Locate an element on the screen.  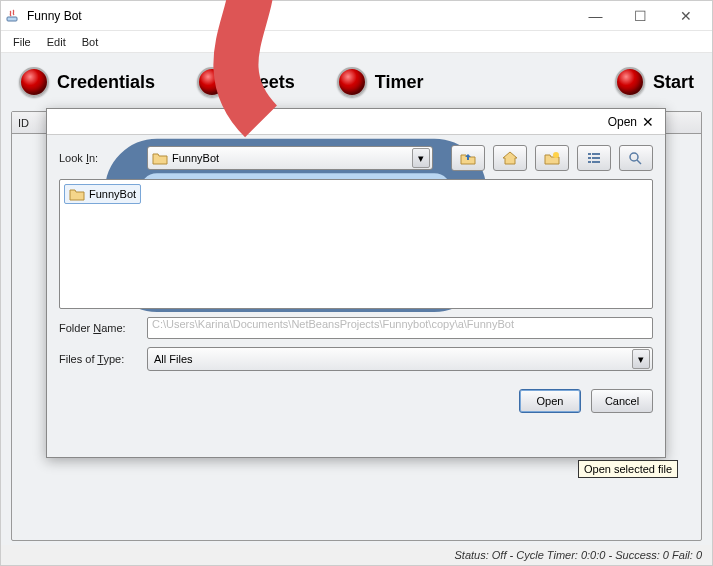
file-item-label: FunnyBot is located at coordinates (112, 194).